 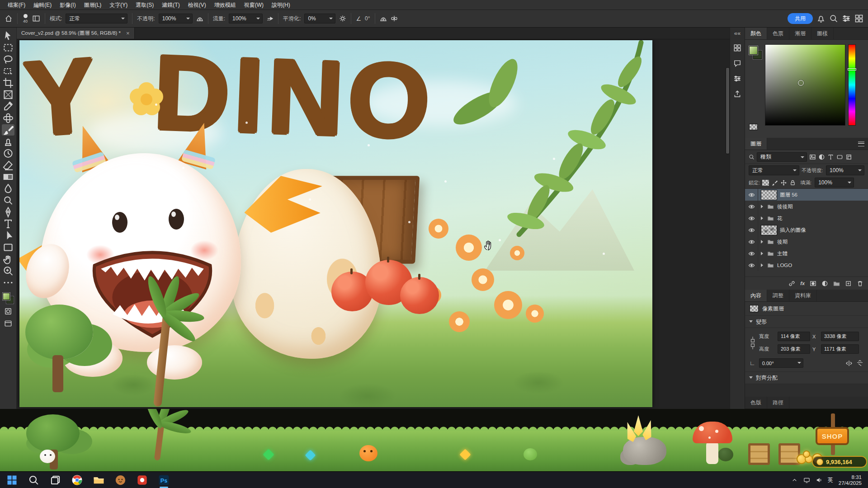 What do you see at coordinates (25, 19) in the screenshot?
I see `brush-preset-picker: 40` at bounding box center [25, 19].